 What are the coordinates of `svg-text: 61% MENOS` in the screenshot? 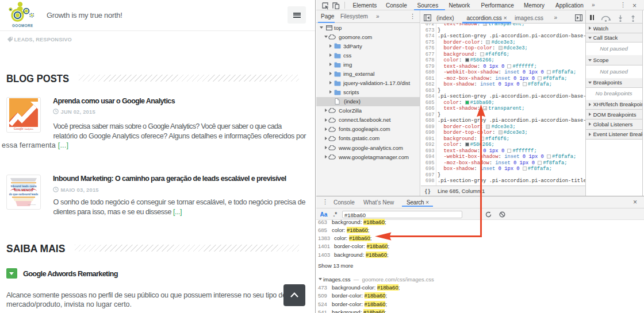 It's located at (24, 190).